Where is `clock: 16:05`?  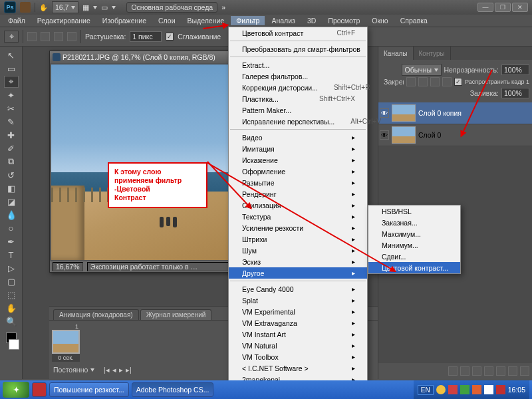 clock: 16:05 is located at coordinates (517, 390).